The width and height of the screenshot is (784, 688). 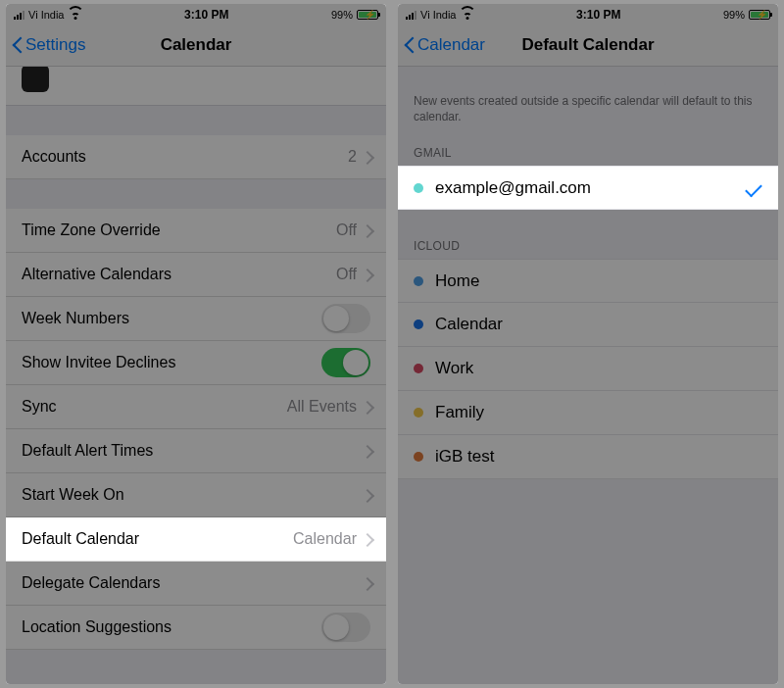 What do you see at coordinates (155, 407) in the screenshot?
I see `sync-label: Sync` at bounding box center [155, 407].